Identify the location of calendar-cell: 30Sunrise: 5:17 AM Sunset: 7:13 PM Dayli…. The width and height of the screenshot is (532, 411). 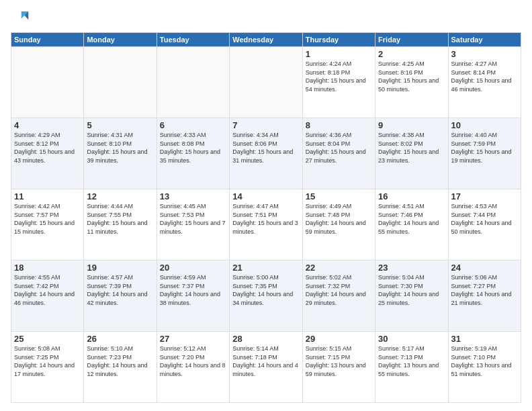
(412, 367).